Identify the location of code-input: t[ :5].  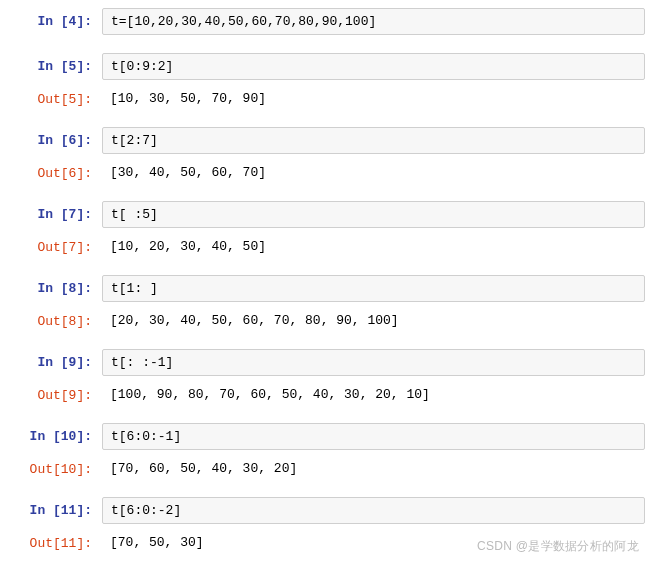
(374, 214).